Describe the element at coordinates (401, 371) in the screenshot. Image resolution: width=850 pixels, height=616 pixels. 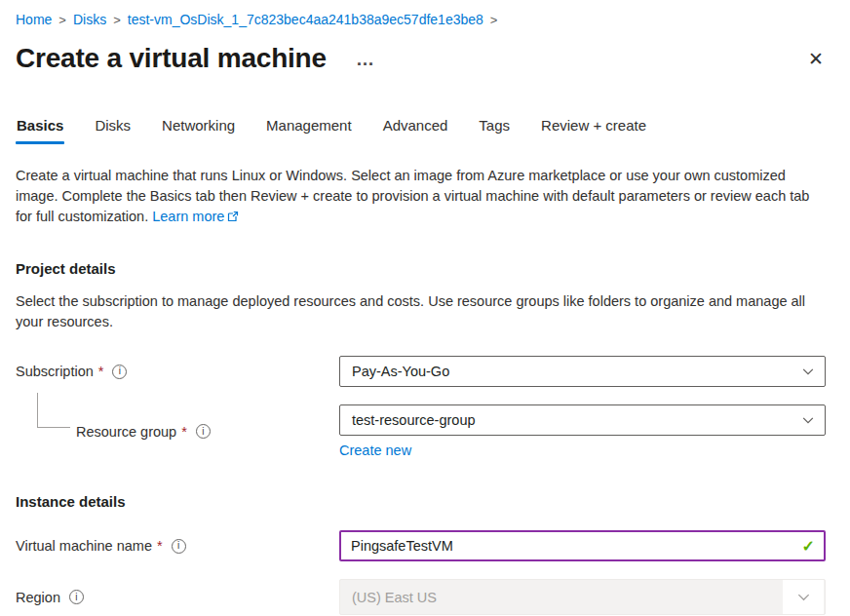
I see `subscription-value: Pay-As-You-Go` at that location.